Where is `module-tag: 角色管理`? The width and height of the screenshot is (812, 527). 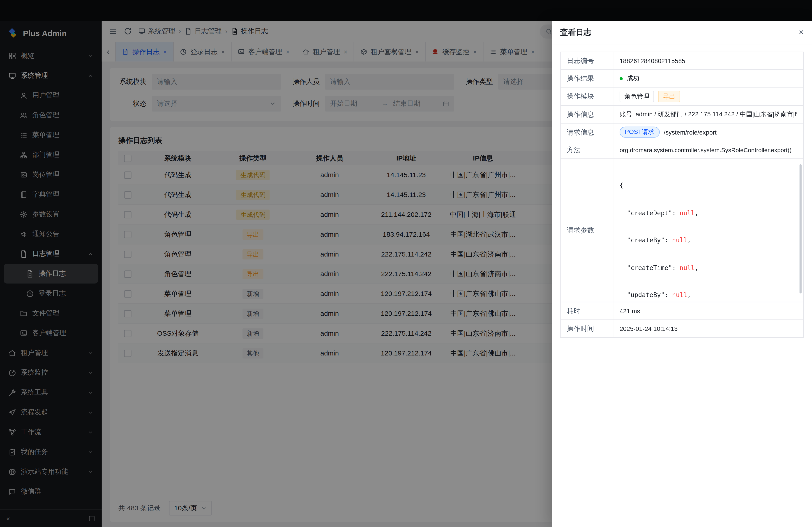 module-tag: 角色管理 is located at coordinates (637, 96).